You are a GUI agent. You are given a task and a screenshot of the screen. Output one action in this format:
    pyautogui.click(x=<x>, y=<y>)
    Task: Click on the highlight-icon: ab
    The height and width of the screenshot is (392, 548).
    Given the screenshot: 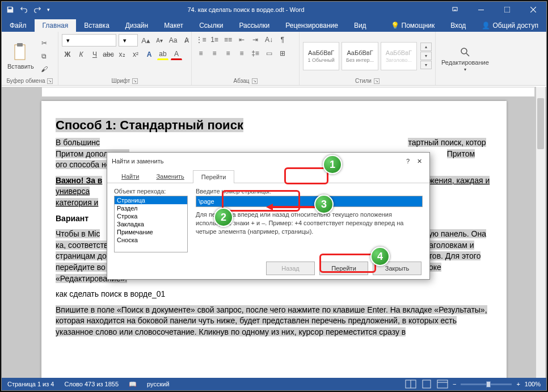 What is the action you would take?
    pyautogui.click(x=163, y=54)
    